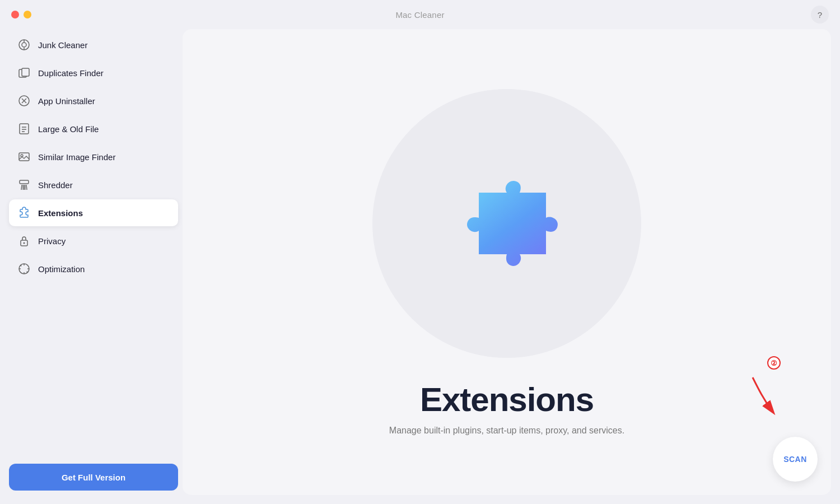  What do you see at coordinates (68, 129) in the screenshot?
I see `sidebar-label-large-old-file: Large & Old File` at bounding box center [68, 129].